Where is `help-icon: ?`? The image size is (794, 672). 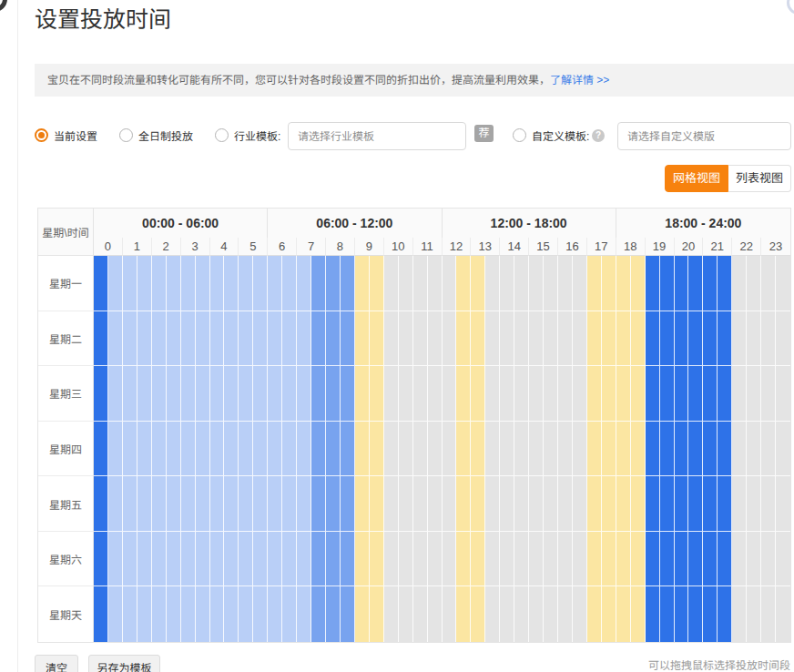 help-icon: ? is located at coordinates (598, 136).